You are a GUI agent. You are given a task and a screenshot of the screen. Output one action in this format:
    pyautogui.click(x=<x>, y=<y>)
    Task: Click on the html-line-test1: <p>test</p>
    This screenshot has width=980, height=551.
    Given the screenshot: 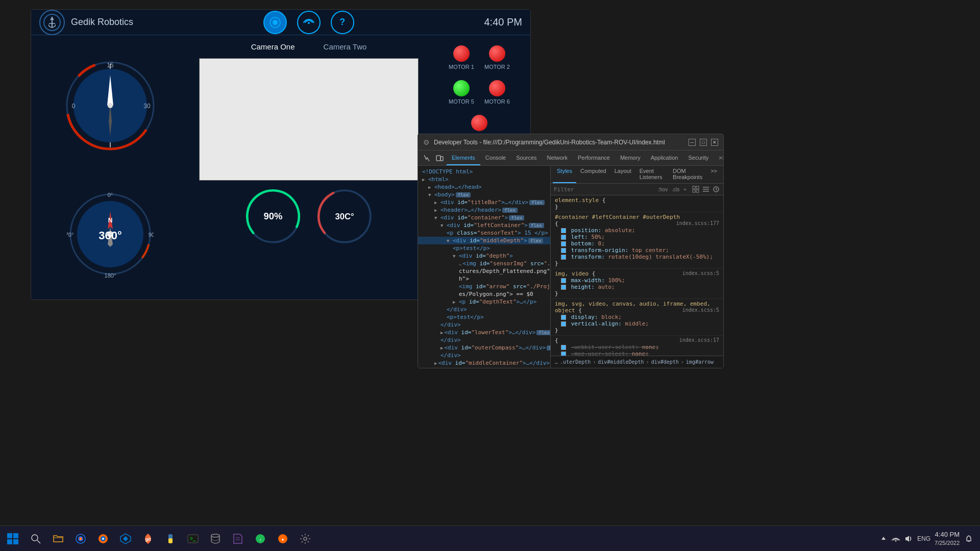 What is the action you would take?
    pyautogui.click(x=484, y=248)
    